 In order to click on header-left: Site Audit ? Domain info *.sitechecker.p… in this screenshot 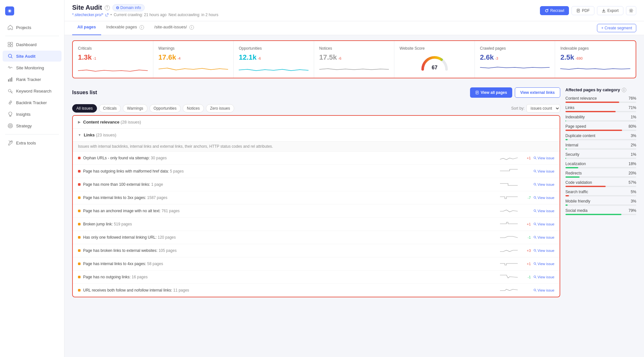, I will do `click(145, 10)`.